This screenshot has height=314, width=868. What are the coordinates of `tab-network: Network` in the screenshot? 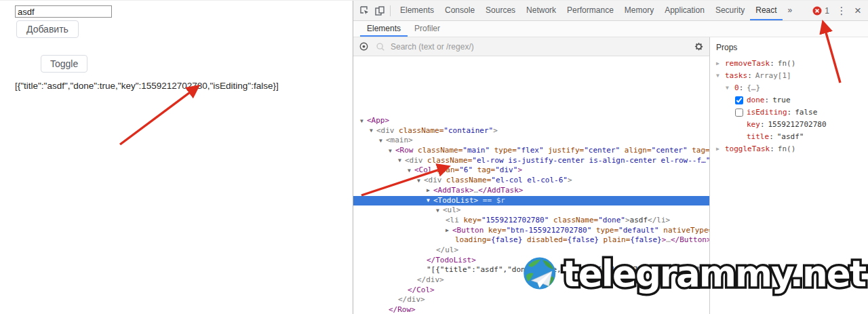 It's located at (541, 11).